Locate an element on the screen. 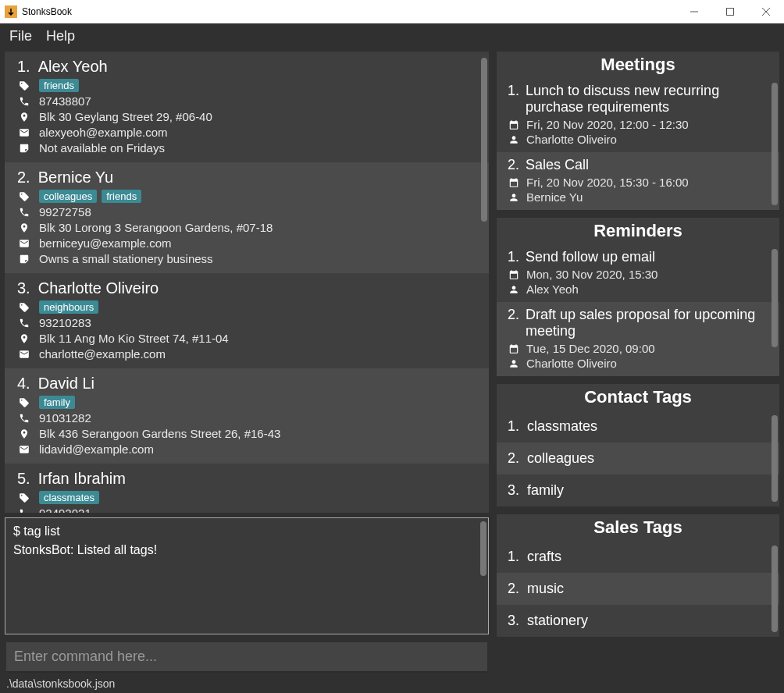 Image resolution: width=784 pixels, height=693 pixels. contact-address: Blk 11 Ang Mo Kio Street 74, #11-04 is located at coordinates (134, 339).